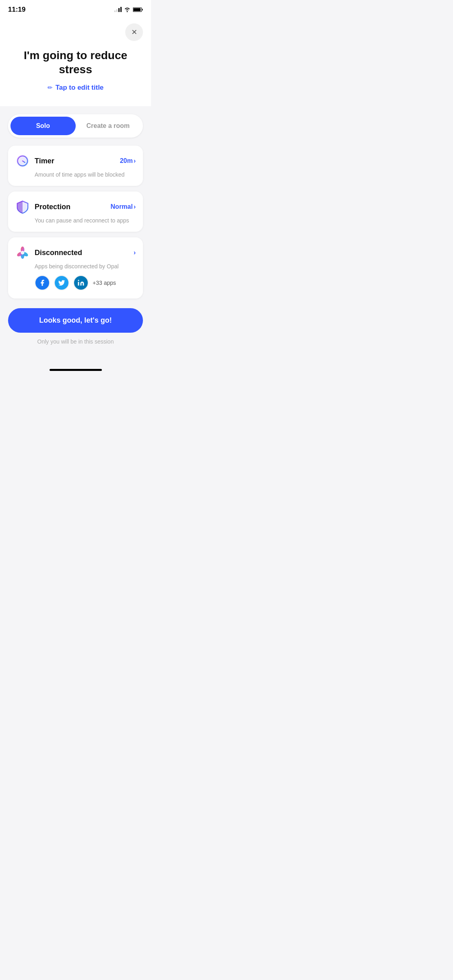  What do you see at coordinates (85, 220) in the screenshot?
I see `protection-subtitle: You can pause and reconnect to apps` at bounding box center [85, 220].